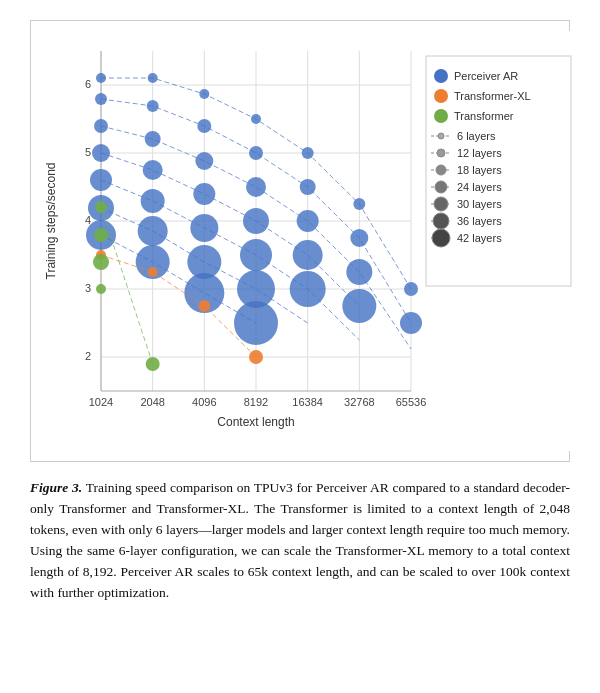  Describe the element at coordinates (88, 220) in the screenshot. I see `svg-text: 4` at that location.